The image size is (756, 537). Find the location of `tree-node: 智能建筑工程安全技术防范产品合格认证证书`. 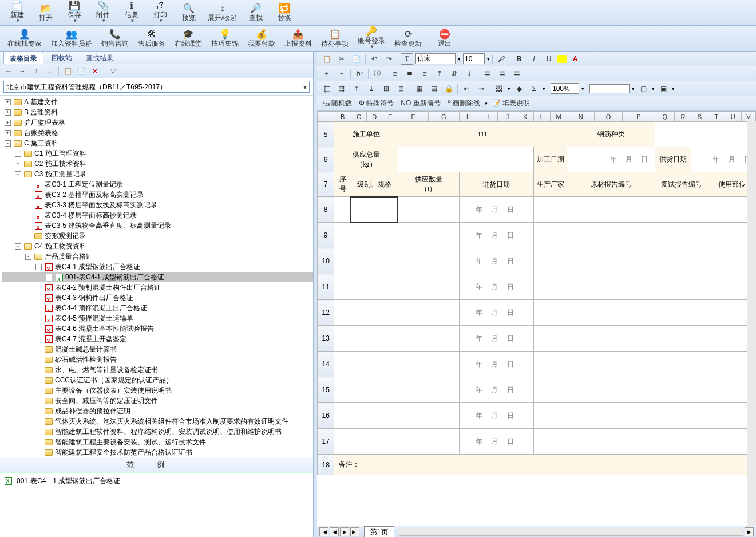

tree-node: 智能建筑工程安全技术防范产品合格认证证书 is located at coordinates (158, 452).